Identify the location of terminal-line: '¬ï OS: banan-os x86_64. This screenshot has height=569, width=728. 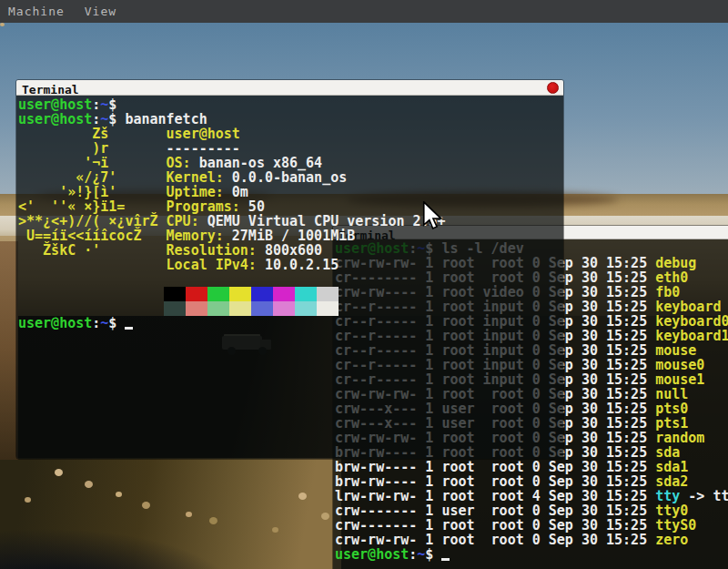
(291, 163).